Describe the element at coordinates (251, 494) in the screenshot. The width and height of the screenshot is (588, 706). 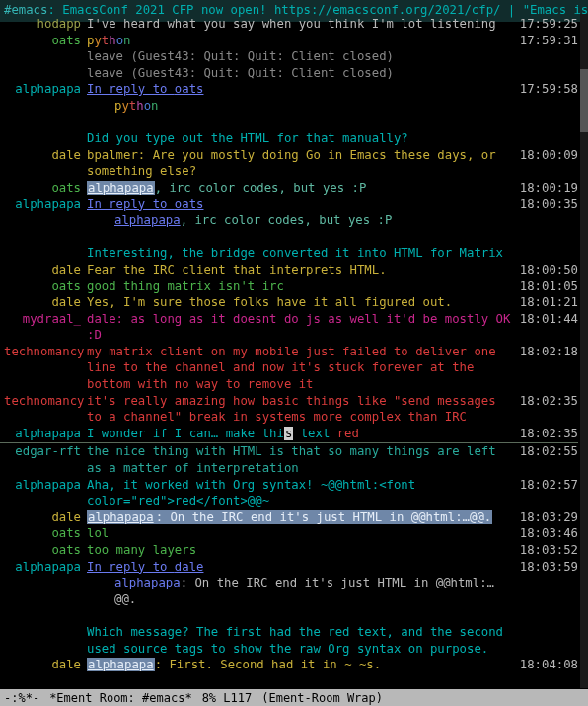
I see `message-text: Aha, it worked with Org syntax! ~@@html:…` at that location.